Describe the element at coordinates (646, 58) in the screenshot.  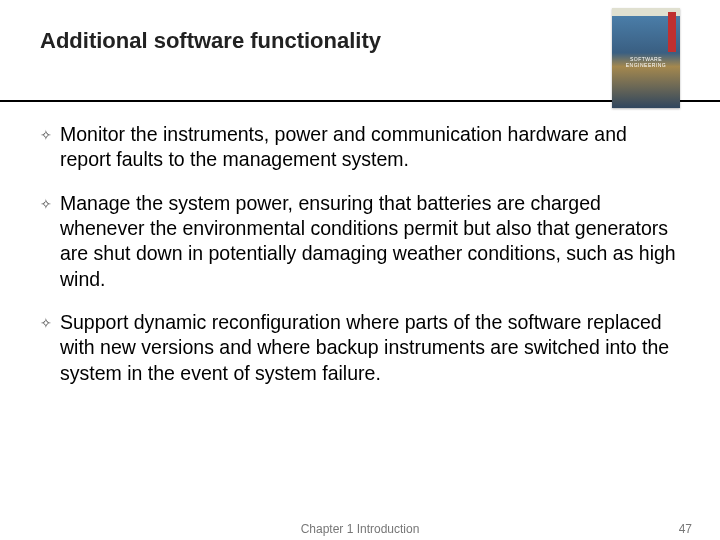
I see `book-cover-image: SOFTWARE ENGINEERING` at that location.